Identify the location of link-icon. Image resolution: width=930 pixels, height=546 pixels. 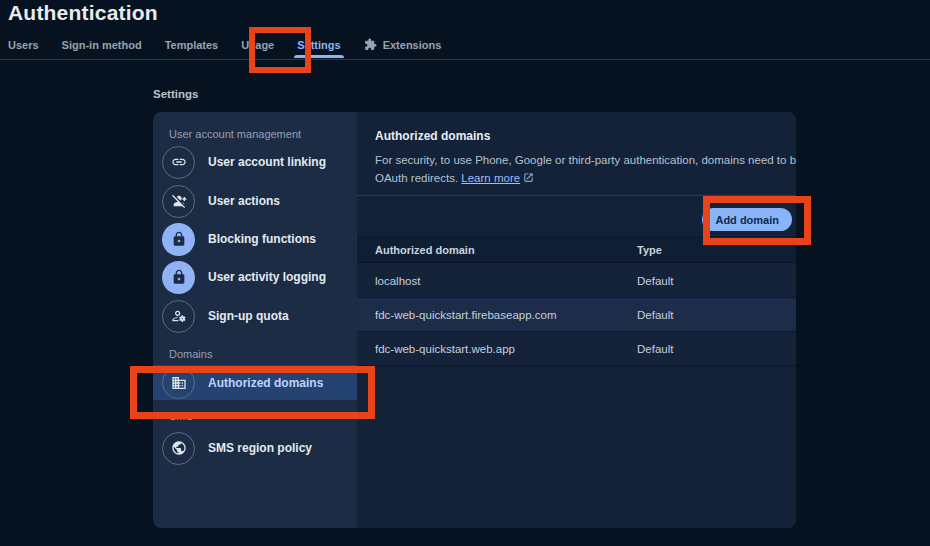
(178, 162).